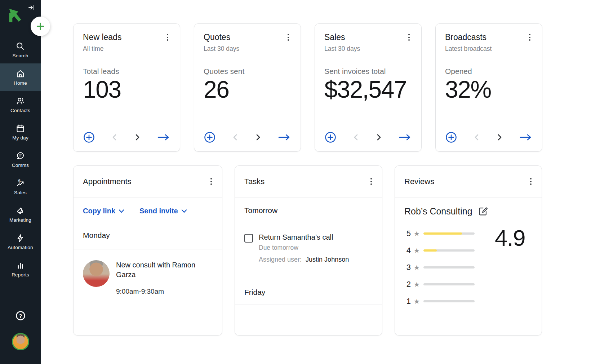 The height and width of the screenshot is (364, 591). I want to click on task-due-date: Due tomorrow, so click(304, 248).